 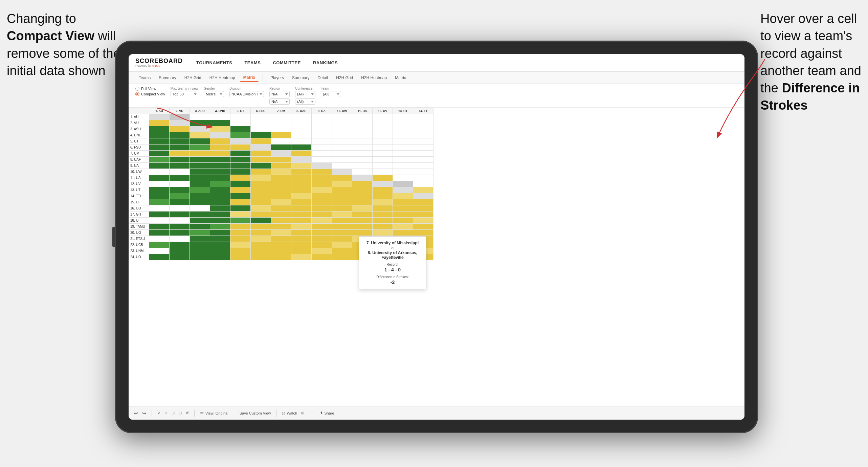 What do you see at coordinates (150, 89) in the screenshot?
I see `full-view-option: Full View` at bounding box center [150, 89].